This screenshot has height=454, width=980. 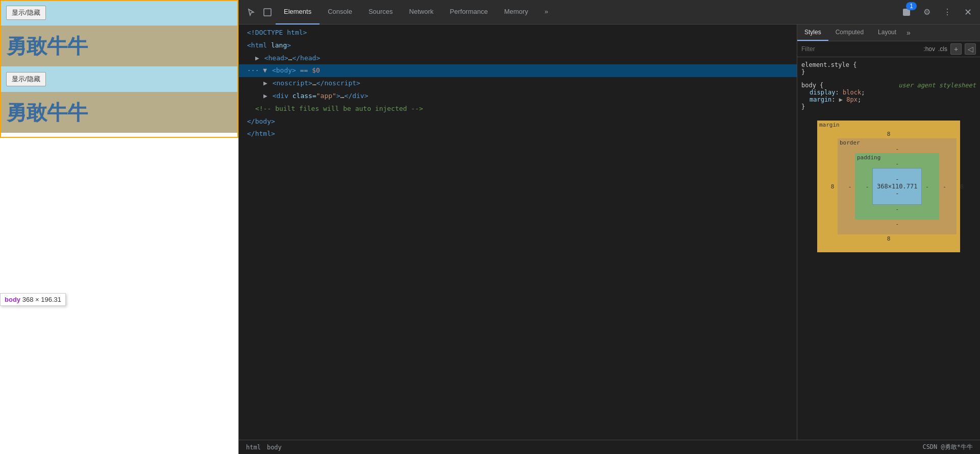 I want to click on content-dash-bottom: -, so click(x=897, y=194).